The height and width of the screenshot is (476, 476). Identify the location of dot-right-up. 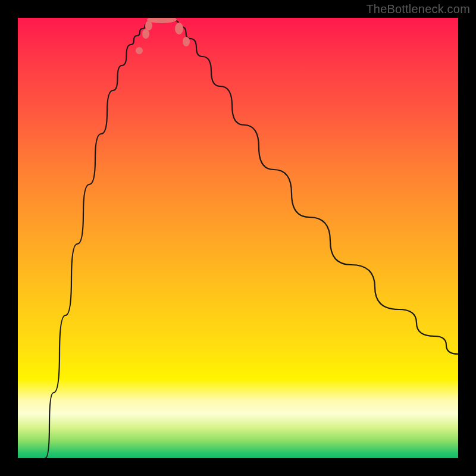
(186, 42).